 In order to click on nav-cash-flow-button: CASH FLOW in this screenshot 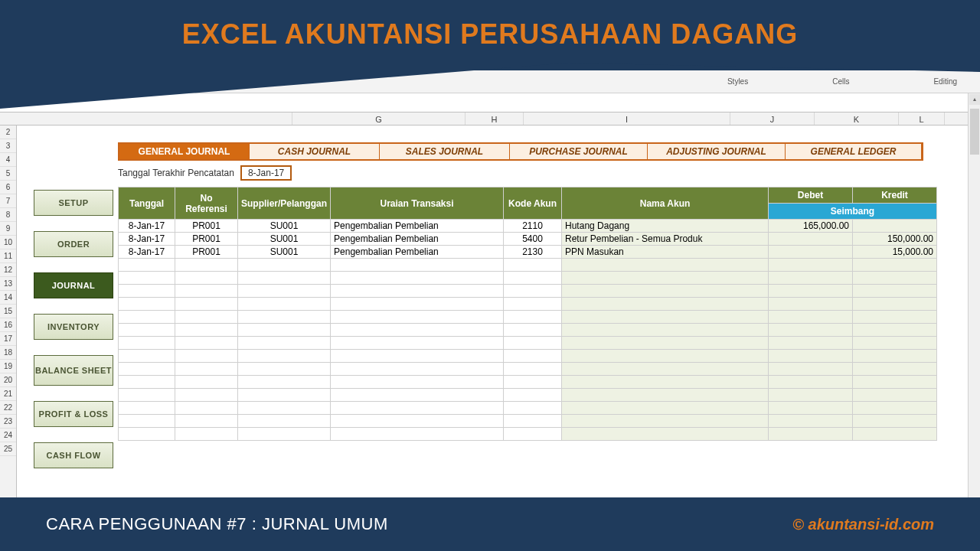, I will do `click(74, 455)`.